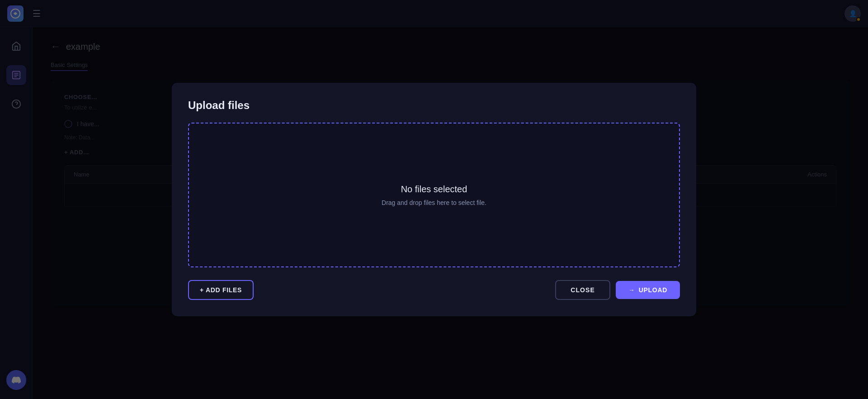 This screenshot has height=399, width=868. I want to click on close-button: CLOSE, so click(583, 290).